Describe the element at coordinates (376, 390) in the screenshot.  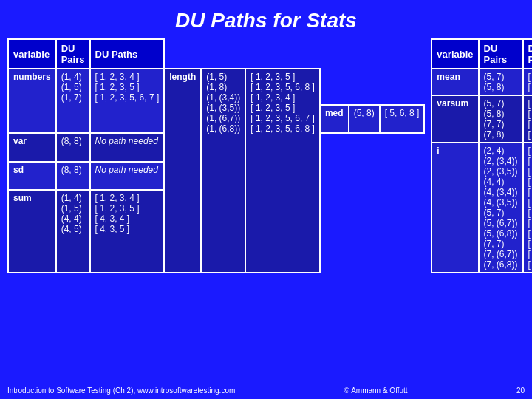
I see `footer-right: © Ammann & Offutt` at that location.